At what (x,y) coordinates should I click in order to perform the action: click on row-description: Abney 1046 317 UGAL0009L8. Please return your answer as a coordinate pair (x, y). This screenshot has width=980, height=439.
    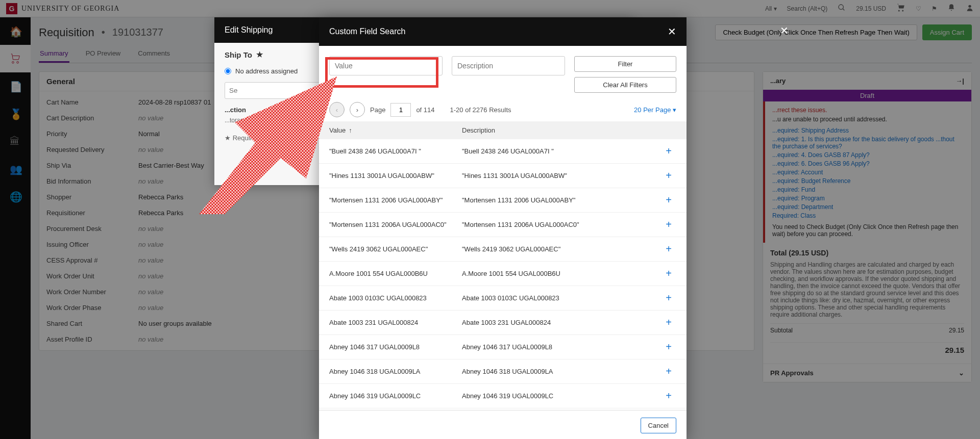
    Looking at the image, I should click on (561, 347).